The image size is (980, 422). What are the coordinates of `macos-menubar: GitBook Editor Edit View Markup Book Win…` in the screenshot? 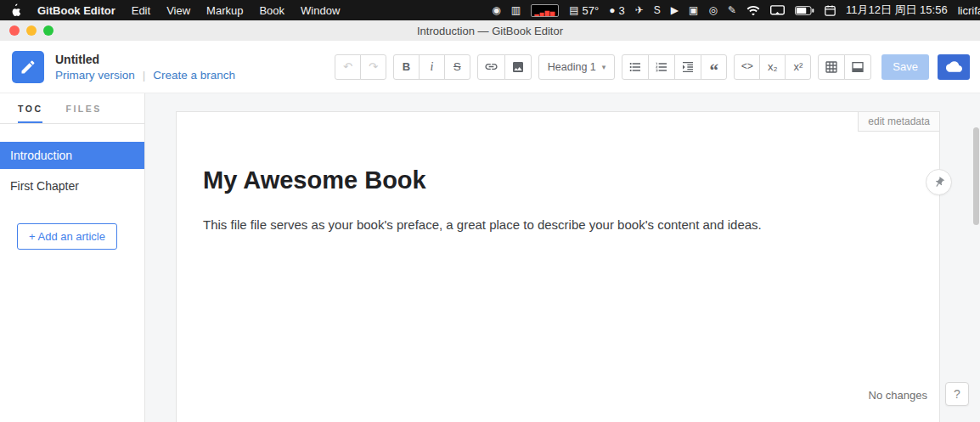 It's located at (490, 10).